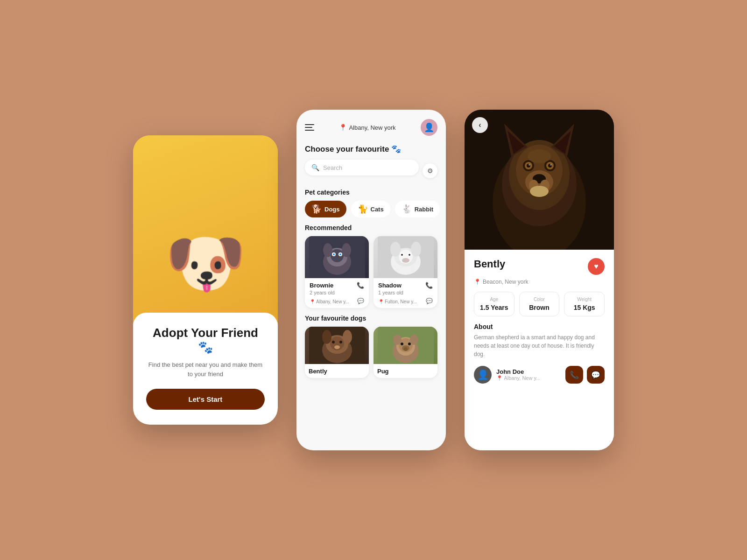 The height and width of the screenshot is (560, 747). What do you see at coordinates (371, 280) in the screenshot?
I see `screen-browse: 📍 Albany, New york 👤 Choose your favouri…` at bounding box center [371, 280].